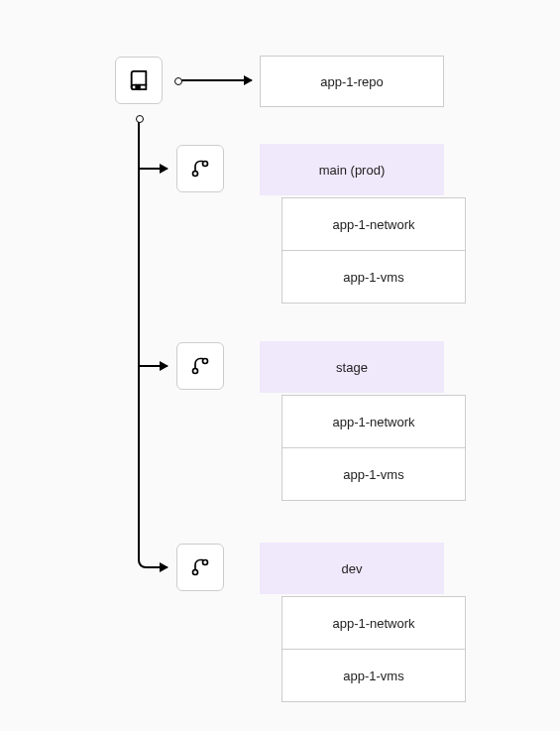 The height and width of the screenshot is (731, 560). Describe the element at coordinates (139, 80) in the screenshot. I see `repo-icon-box` at that location.